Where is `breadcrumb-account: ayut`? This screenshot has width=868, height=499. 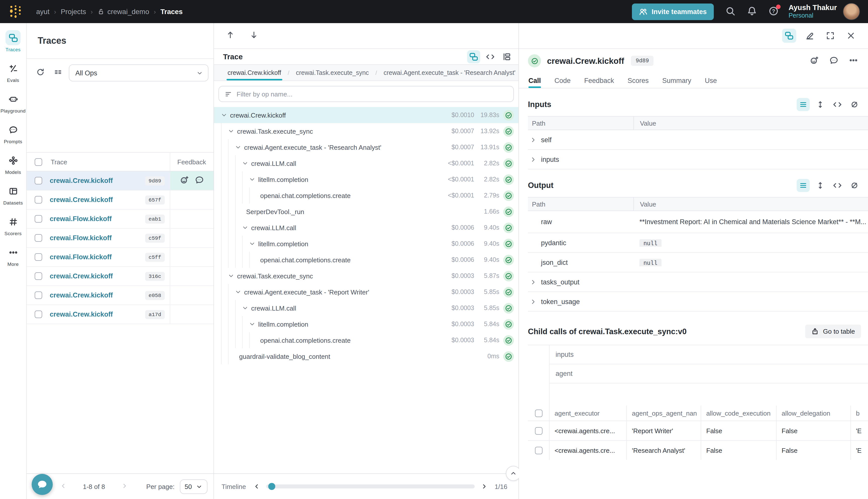
breadcrumb-account: ayut is located at coordinates (43, 12).